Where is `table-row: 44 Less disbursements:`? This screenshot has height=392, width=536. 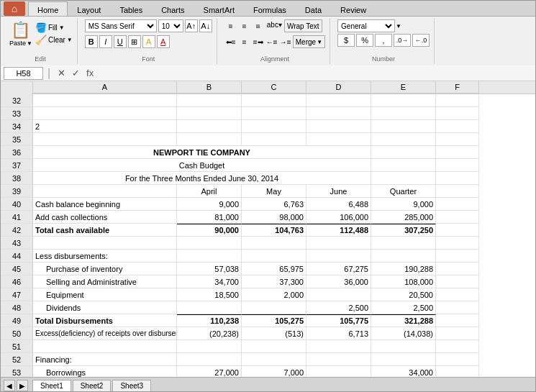
table-row: 44 Less disbursements: is located at coordinates (268, 256).